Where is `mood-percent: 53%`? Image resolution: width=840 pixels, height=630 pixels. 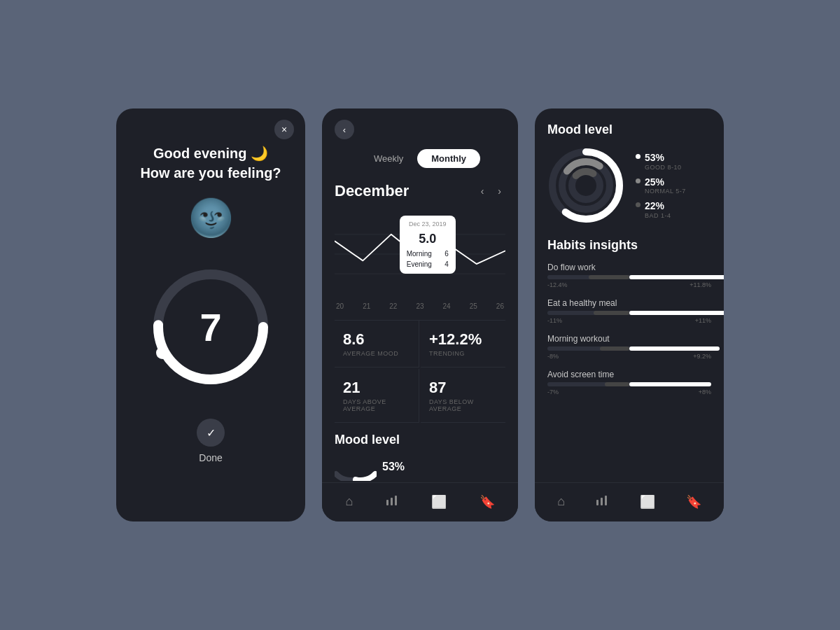
mood-percent: 53% is located at coordinates (393, 467).